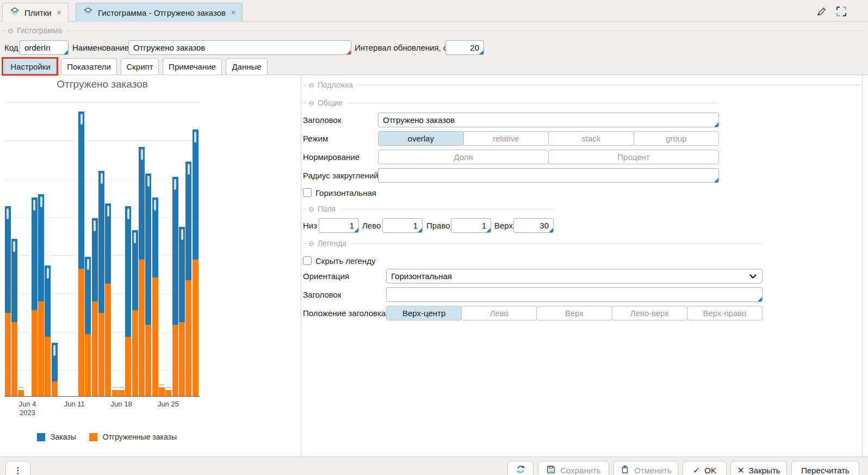 The image size is (868, 475). Describe the element at coordinates (520, 468) in the screenshot. I see `refresh-button` at that location.